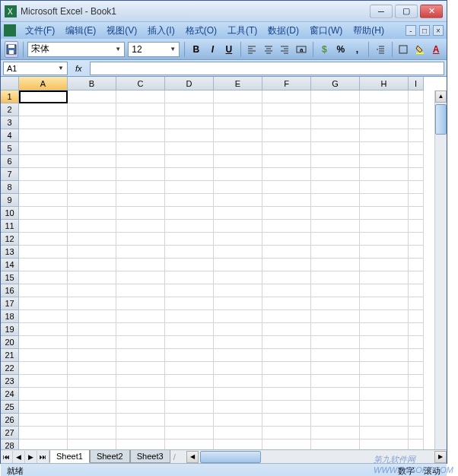 This screenshot has width=458, height=476. Describe the element at coordinates (238, 408) in the screenshot. I see `cell-E25` at that location.